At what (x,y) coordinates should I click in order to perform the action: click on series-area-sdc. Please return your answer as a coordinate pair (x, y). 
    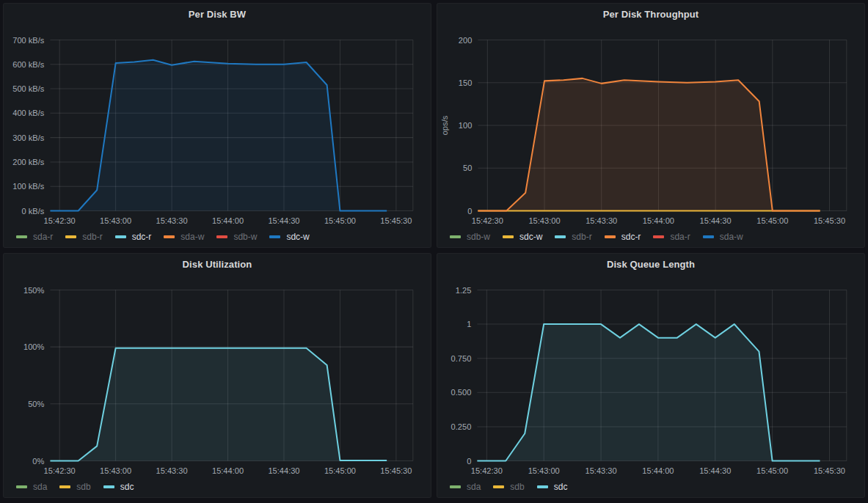
    Looking at the image, I should click on (219, 405).